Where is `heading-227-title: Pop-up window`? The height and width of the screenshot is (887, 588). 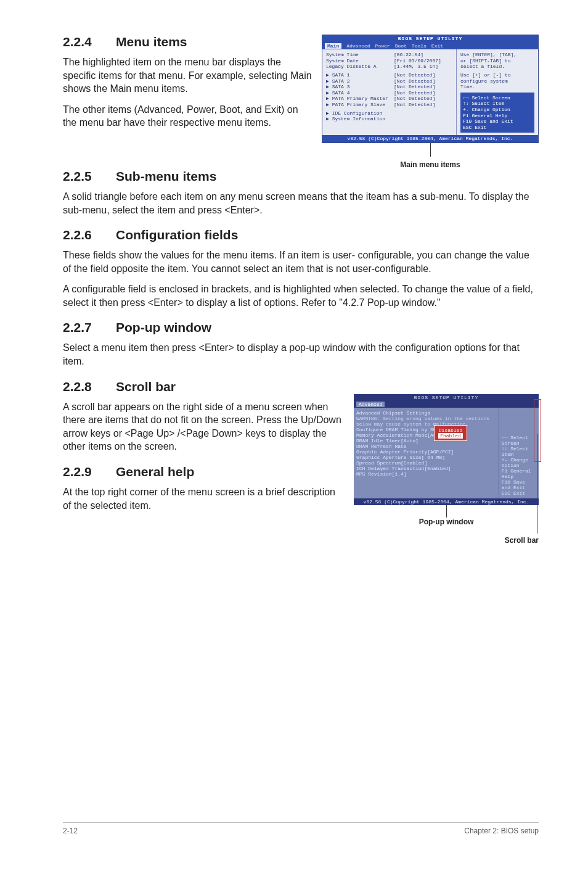
heading-227-title: Pop-up window is located at coordinates (164, 327).